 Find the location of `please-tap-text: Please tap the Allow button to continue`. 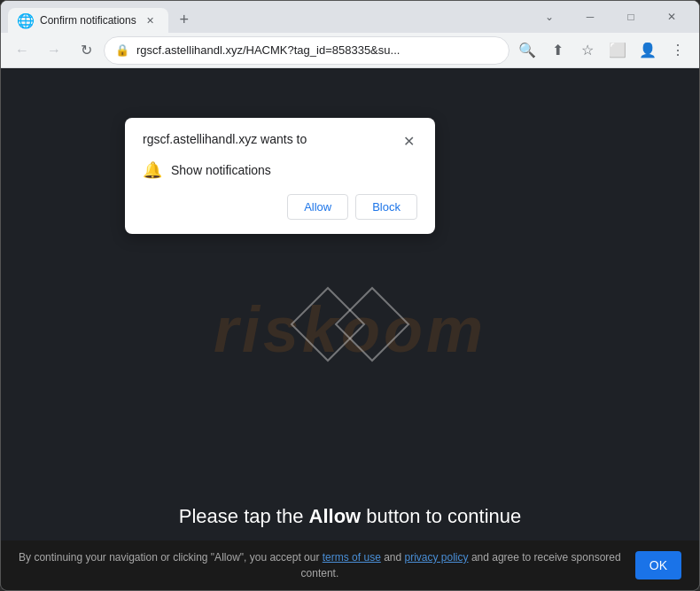

please-tap-text: Please tap the Allow button to continue is located at coordinates (350, 517).